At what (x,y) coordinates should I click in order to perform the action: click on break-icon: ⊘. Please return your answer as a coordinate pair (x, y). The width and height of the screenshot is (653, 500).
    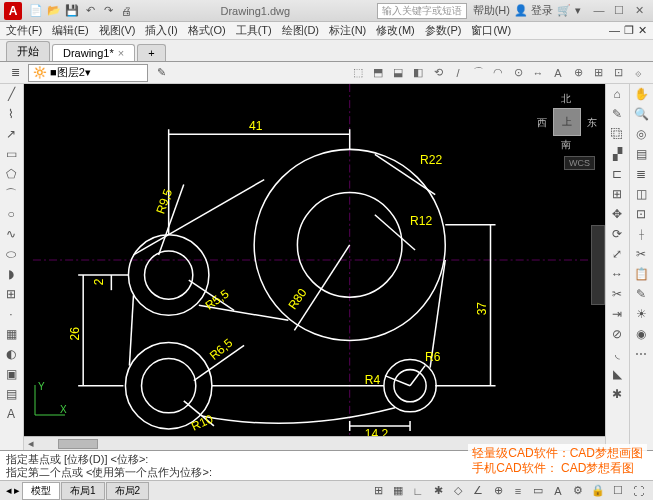
    Looking at the image, I should click on (617, 334).